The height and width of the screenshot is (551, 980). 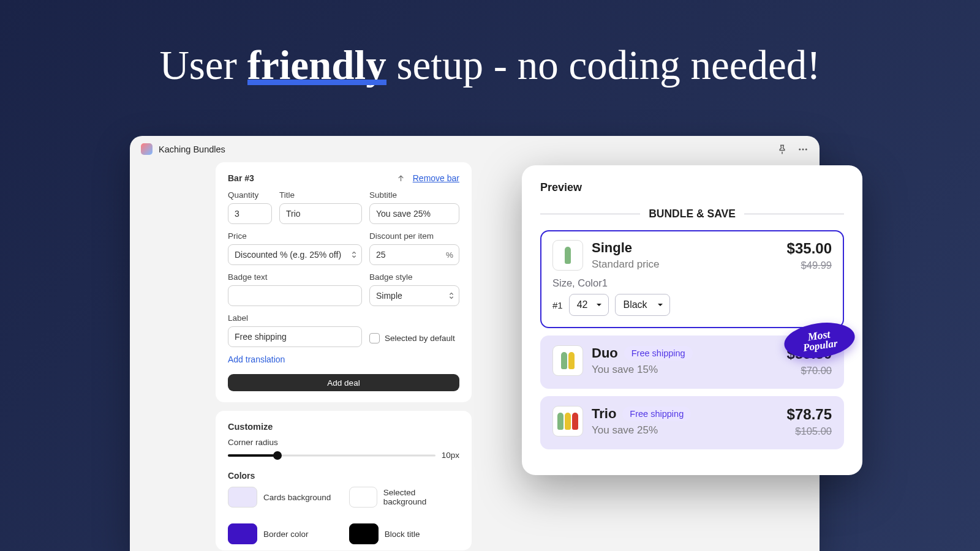 What do you see at coordinates (643, 305) in the screenshot?
I see `variant-color-select: Black` at bounding box center [643, 305].